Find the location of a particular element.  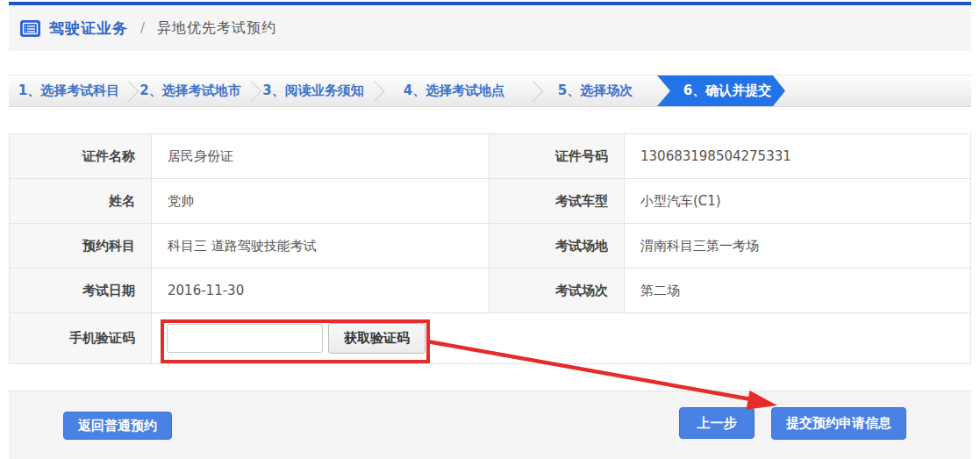

field-value: 渭南科目三第一考场 is located at coordinates (798, 246).